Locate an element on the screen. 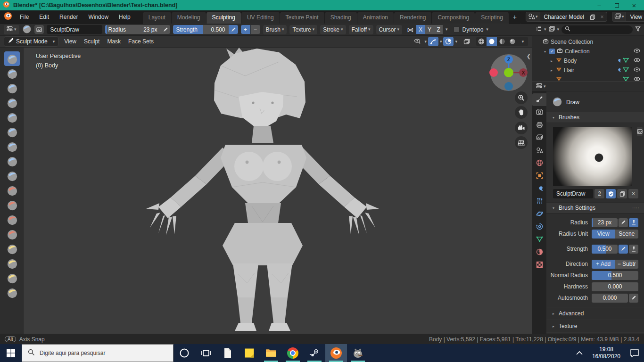 The image size is (644, 362). hardness-slider: 0.000 is located at coordinates (615, 287).